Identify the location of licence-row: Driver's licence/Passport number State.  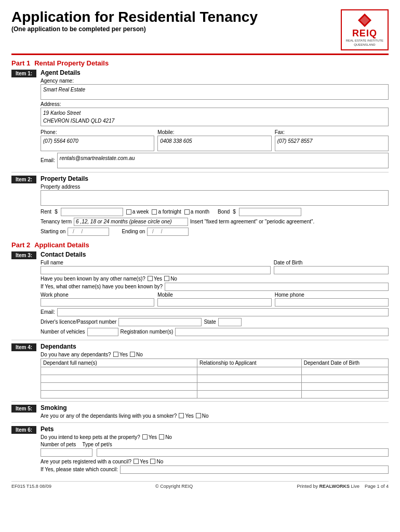
(215, 322).